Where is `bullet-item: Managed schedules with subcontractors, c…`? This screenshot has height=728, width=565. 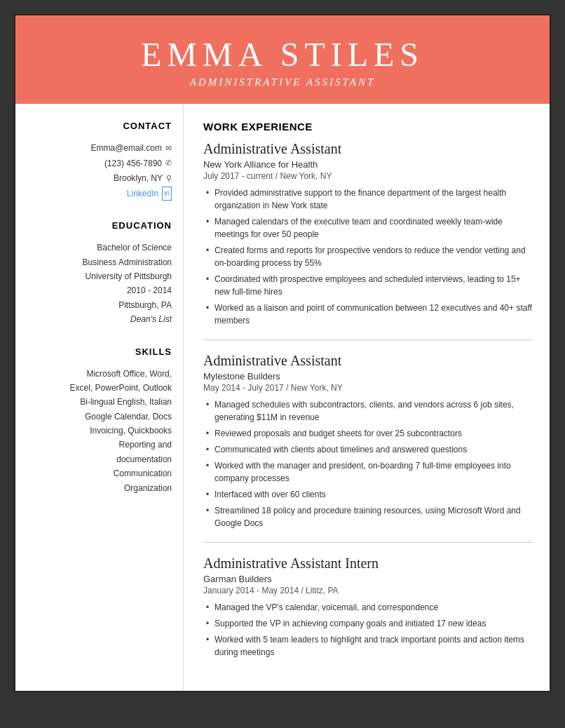 bullet-item: Managed schedules with subcontractors, c… is located at coordinates (368, 411).